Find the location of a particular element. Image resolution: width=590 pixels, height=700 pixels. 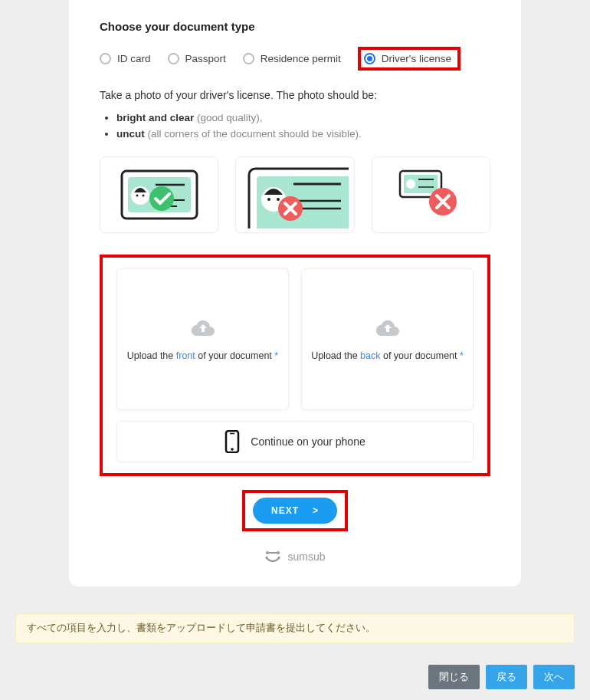

req-bold: uncut is located at coordinates (130, 133).